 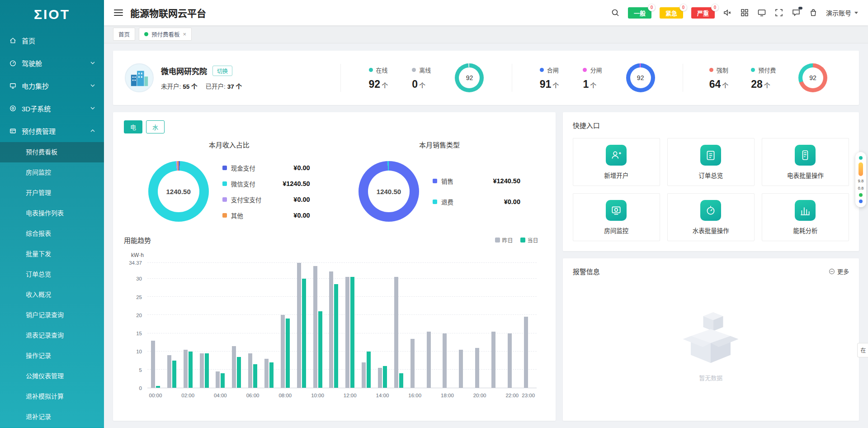 I want to click on alarm-card: 报警信息 更多, so click(x=711, y=339).